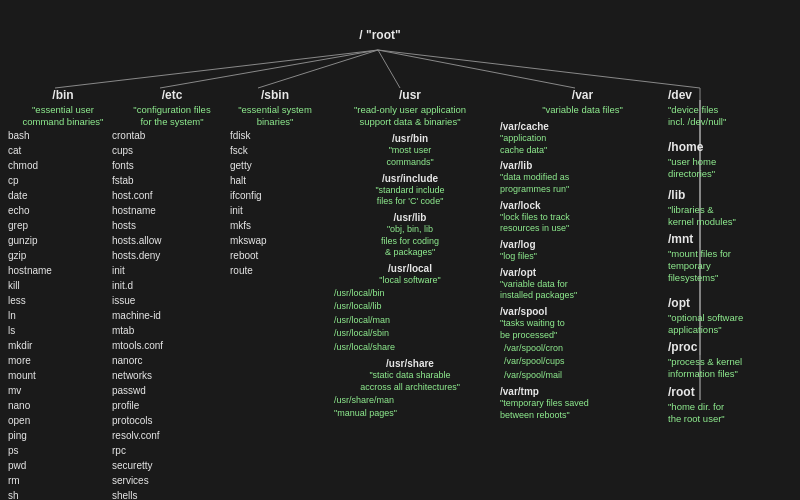 This screenshot has width=800, height=500. Describe the element at coordinates (172, 314) in the screenshot. I see `etc-items: crontabcupsfontsfstabhost.confhostnameho…` at that location.